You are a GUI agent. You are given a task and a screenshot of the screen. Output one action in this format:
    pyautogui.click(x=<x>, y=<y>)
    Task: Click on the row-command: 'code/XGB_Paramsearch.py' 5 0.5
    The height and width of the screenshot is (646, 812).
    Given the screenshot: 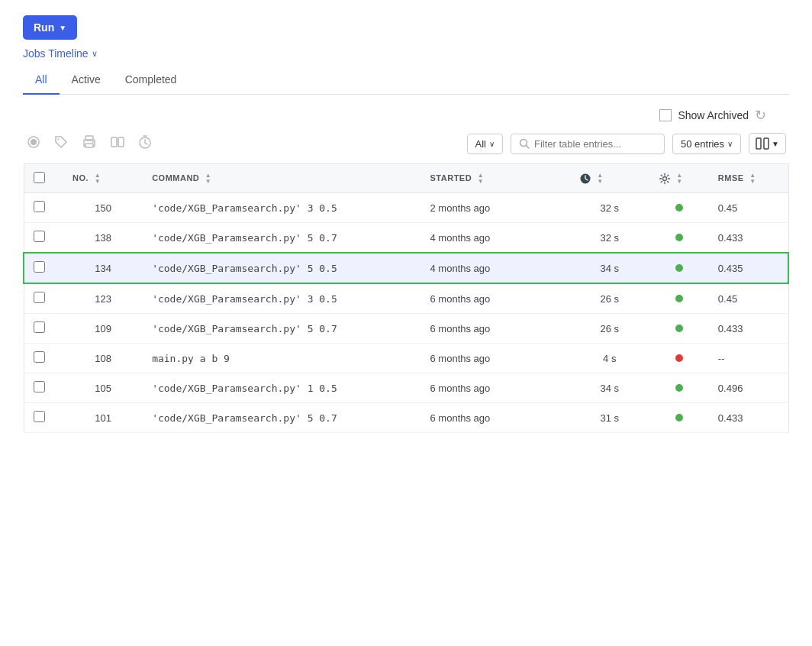 What is the action you would take?
    pyautogui.click(x=282, y=268)
    